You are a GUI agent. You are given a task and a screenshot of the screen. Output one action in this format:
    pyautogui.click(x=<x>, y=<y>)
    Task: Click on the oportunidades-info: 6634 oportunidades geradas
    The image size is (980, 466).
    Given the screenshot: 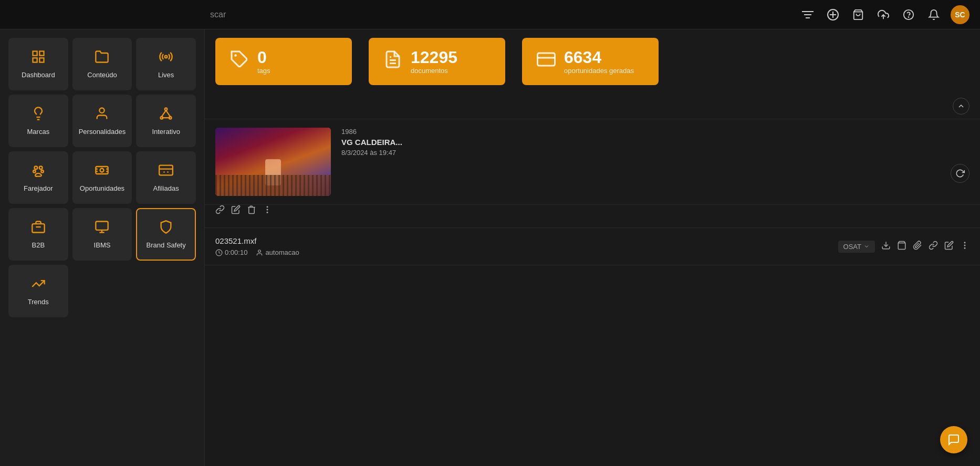 What is the action you would take?
    pyautogui.click(x=599, y=61)
    